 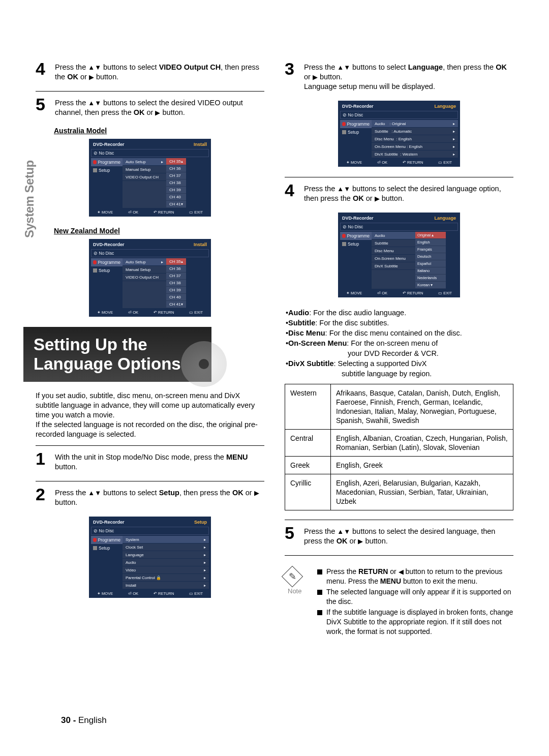 What do you see at coordinates (144, 170) in the screenshot?
I see `osd-menu-item: Manual Setup` at bounding box center [144, 170].